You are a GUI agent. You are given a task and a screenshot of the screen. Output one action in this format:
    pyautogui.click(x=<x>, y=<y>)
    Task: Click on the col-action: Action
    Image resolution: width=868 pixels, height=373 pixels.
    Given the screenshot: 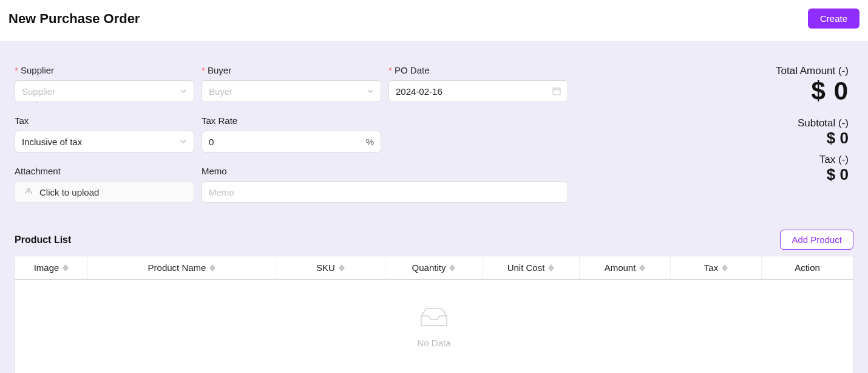 What is the action you would take?
    pyautogui.click(x=807, y=267)
    